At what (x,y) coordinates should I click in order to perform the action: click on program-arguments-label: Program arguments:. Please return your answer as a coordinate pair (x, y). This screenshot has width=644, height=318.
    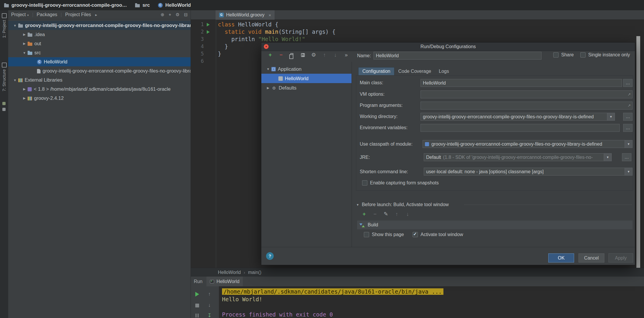
    Looking at the image, I should click on (381, 105).